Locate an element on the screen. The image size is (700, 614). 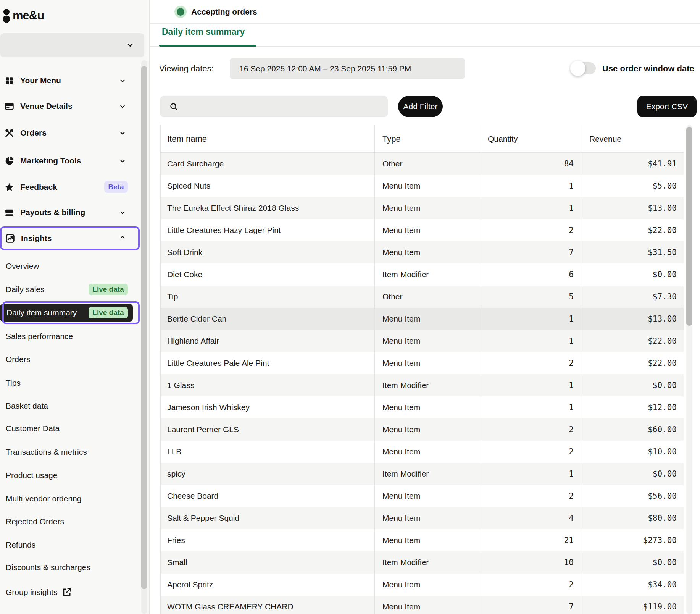
table-row: The Eureka Effect Shiraz 2018 GlassMenu … is located at coordinates (422, 208).